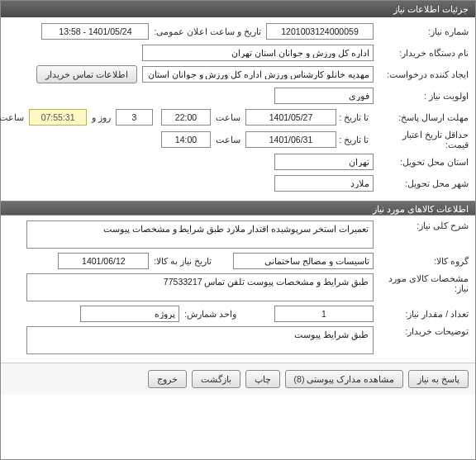 This screenshot has height=460, width=476. I want to click on goods-spec-label: مشخصات کالای مورد نیاز:, so click(421, 283).